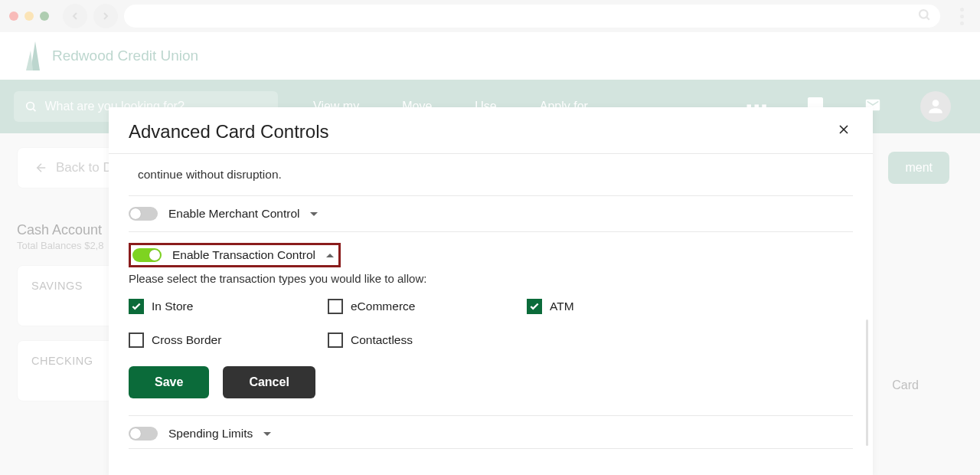  What do you see at coordinates (112, 56) in the screenshot?
I see `brand-logo: Redwood Credit Union` at bounding box center [112, 56].